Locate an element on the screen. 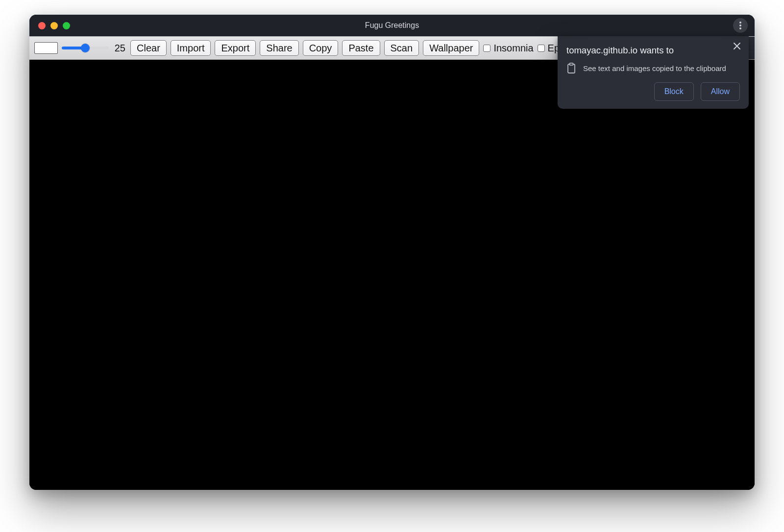 This screenshot has width=784, height=532. brush-size-value: 25 is located at coordinates (119, 48).